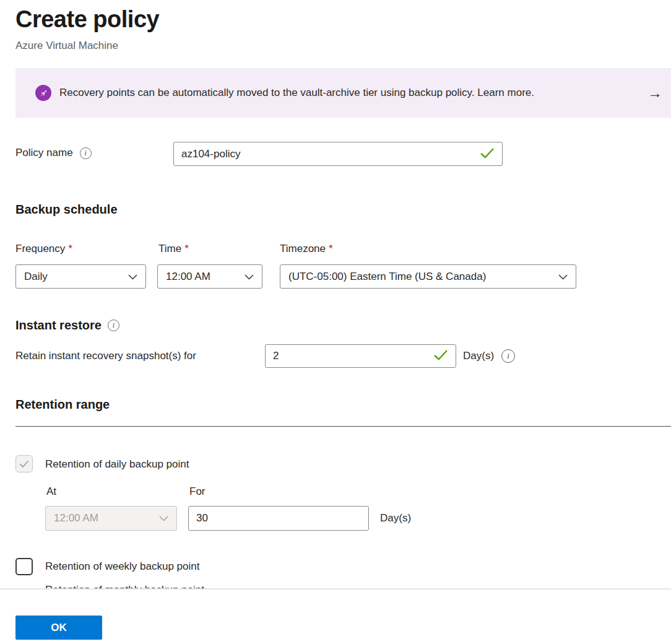  What do you see at coordinates (170, 249) in the screenshot?
I see `time-label: Time` at bounding box center [170, 249].